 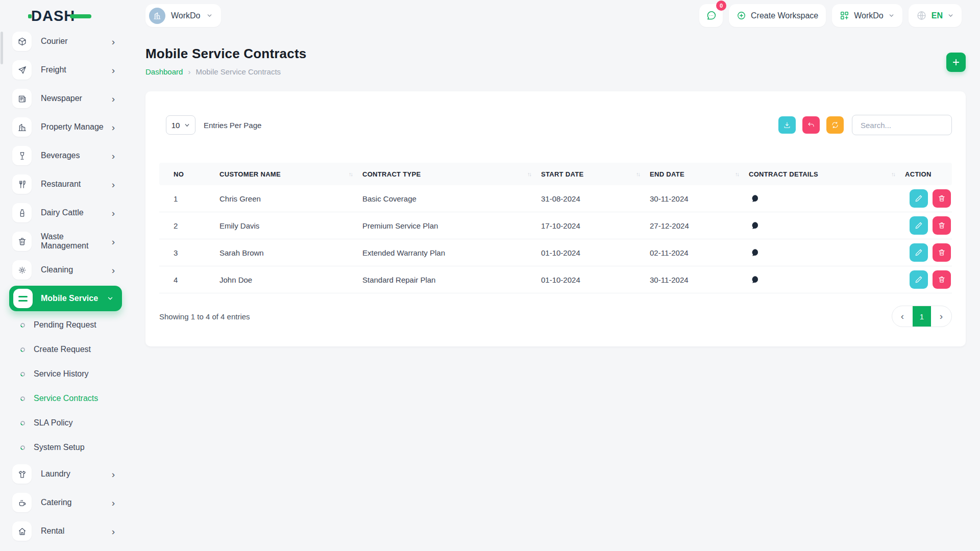 What do you see at coordinates (490, 15) in the screenshot?
I see `top-header: DASH WorkDo 0 Create Workspace` at bounding box center [490, 15].